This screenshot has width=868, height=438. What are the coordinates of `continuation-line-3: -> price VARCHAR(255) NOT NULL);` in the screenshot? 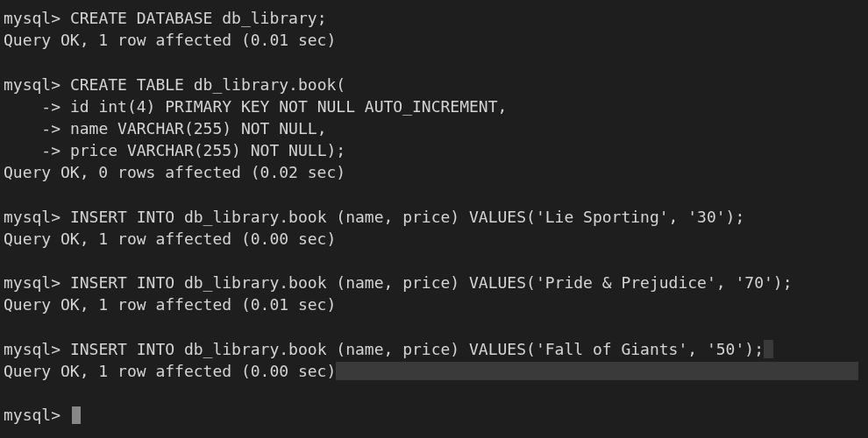 It's located at (434, 151).